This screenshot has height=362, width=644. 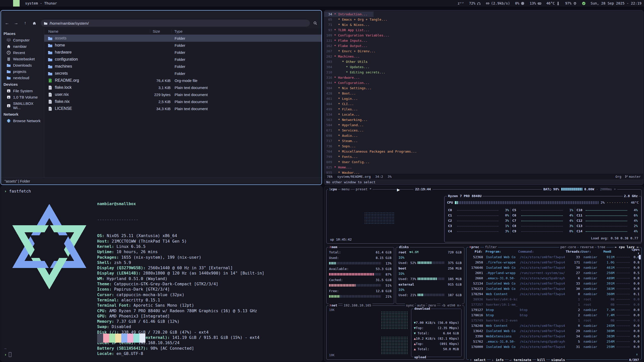 What do you see at coordinates (554, 326) in the screenshot?
I see `process-row: 178248 Web Content /nix/store/sm8fmrf3wp…` at bounding box center [554, 326].